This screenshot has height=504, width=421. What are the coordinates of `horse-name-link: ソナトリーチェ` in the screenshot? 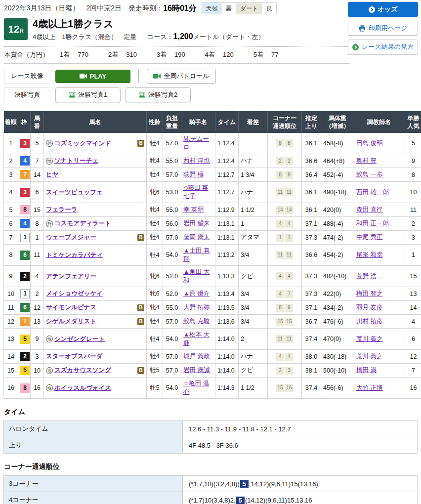 It's located at (76, 161).